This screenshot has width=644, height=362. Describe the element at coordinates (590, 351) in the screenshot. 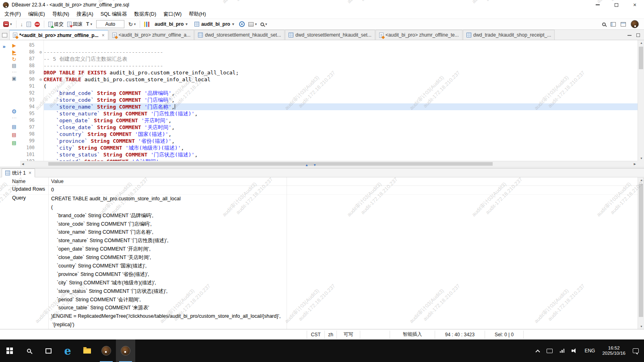

I see `language-indicator: ENG` at that location.